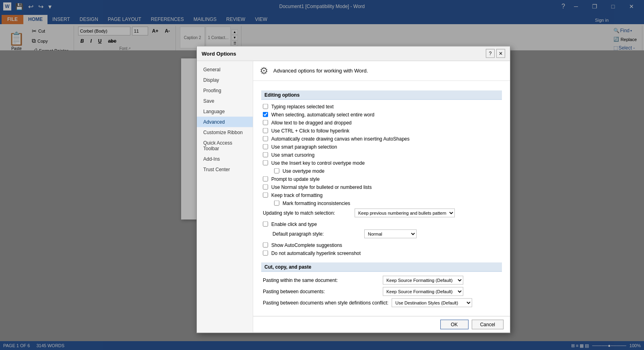 The width and height of the screenshot is (644, 350). I want to click on dialog-header-bar: ⚙ Advanced options for working with Word…, so click(382, 71).